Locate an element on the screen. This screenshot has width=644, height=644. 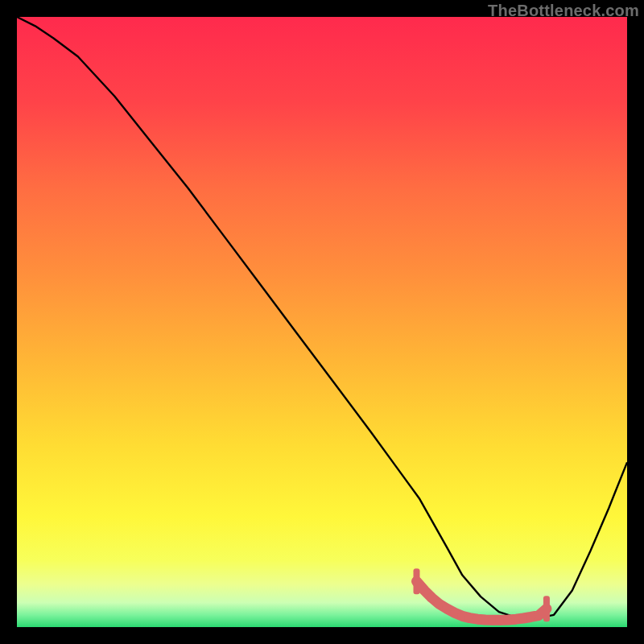
marker-start-cap is located at coordinates (416, 581).